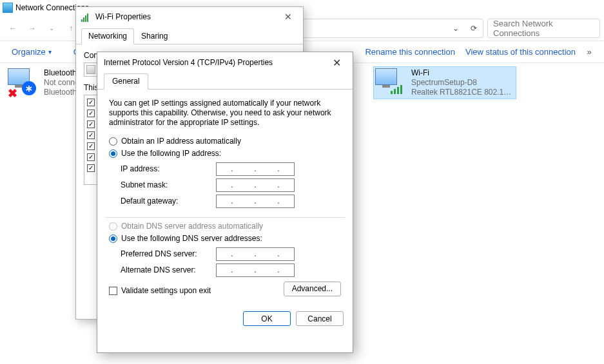 The width and height of the screenshot is (604, 364). I want to click on view-status-link: View status of this connection, so click(521, 52).